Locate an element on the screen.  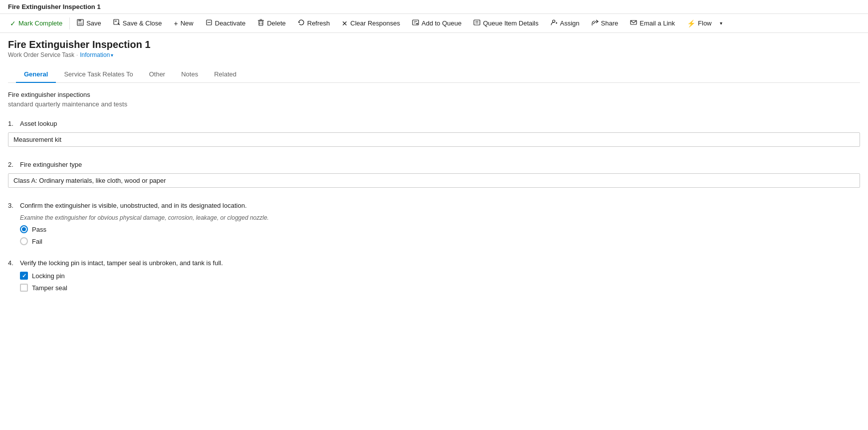
tab-other: Other is located at coordinates (158, 75).